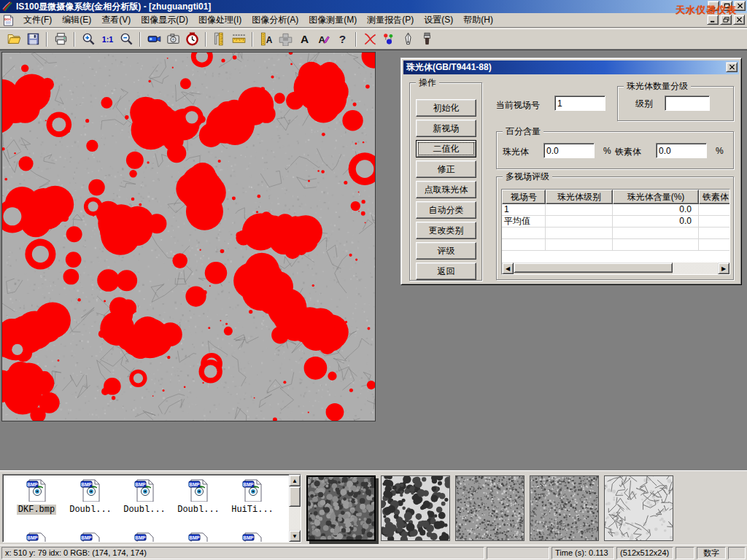  I want to click on help-button: ?, so click(342, 39).